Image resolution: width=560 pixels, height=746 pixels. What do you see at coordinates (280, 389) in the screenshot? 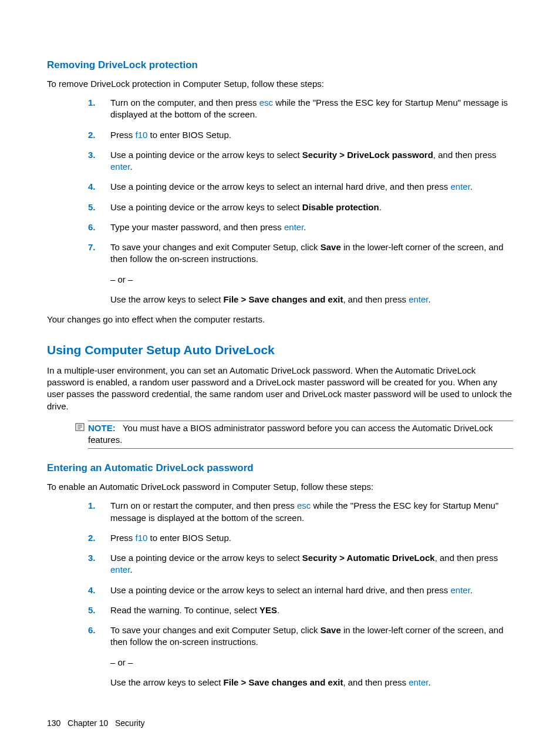
I see `intro-text: In a multiple-user environment, you can …` at bounding box center [280, 389].